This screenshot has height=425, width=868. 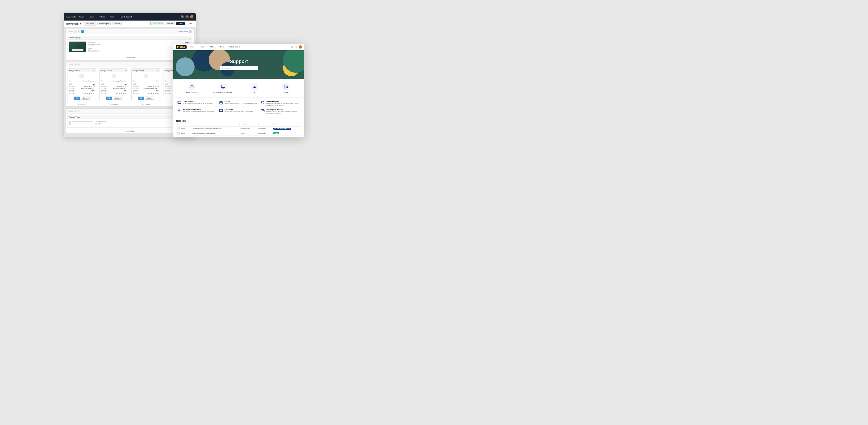 I want to click on preview-button: Preview, so click(x=170, y=24).